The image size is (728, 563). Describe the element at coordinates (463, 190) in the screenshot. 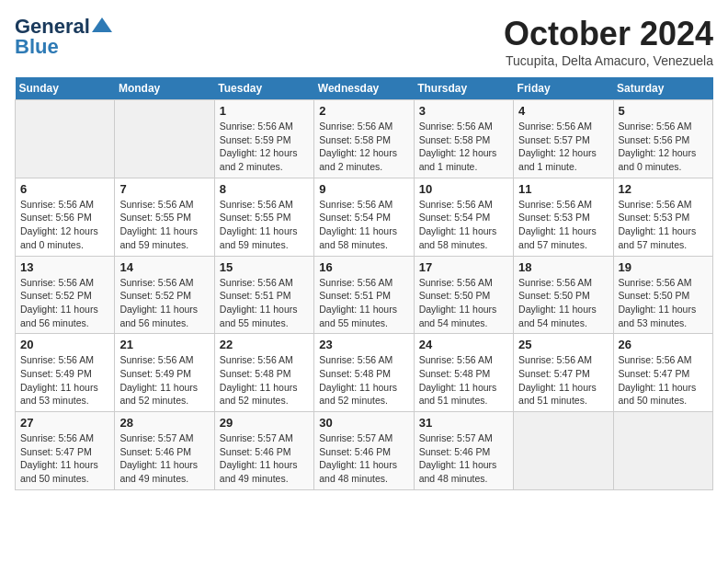

I see `day-number: 10` at that location.